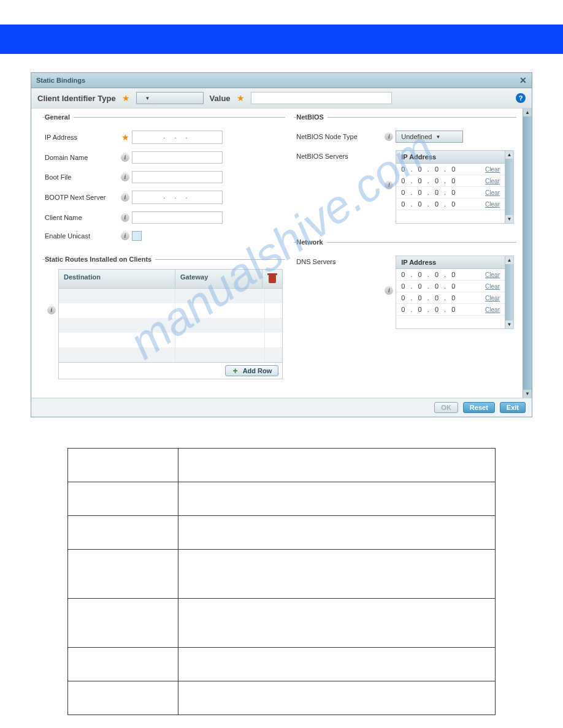 The height and width of the screenshot is (728, 563). I want to click on general-fieldset: General IP Address ★ . . . Domain Name i…, so click(164, 180).